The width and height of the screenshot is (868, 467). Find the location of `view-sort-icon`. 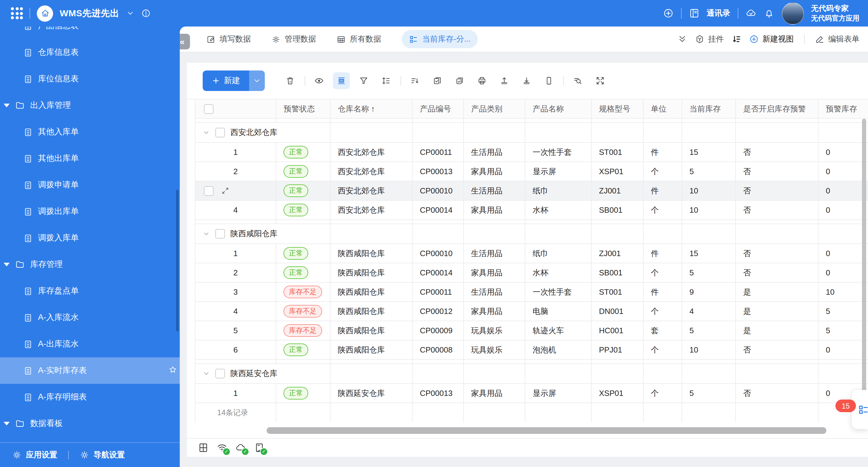

view-sort-icon is located at coordinates (737, 39).